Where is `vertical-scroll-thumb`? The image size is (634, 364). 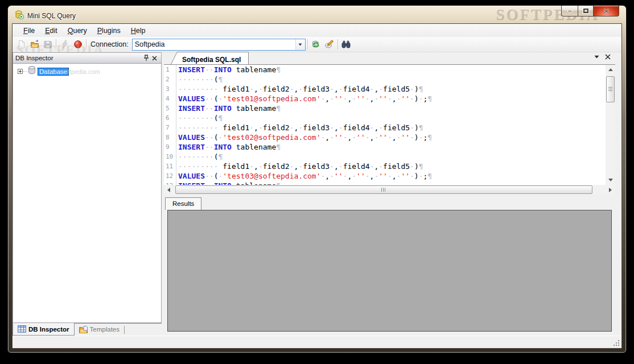
vertical-scroll-thumb is located at coordinates (610, 89).